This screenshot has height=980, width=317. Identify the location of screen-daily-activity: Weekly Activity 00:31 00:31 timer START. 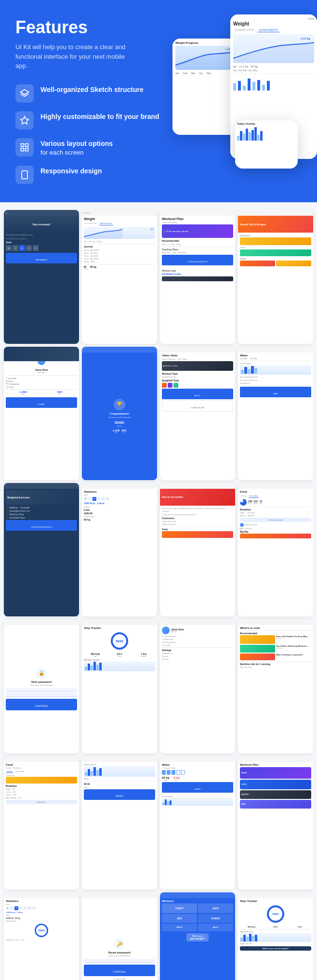
(119, 823).